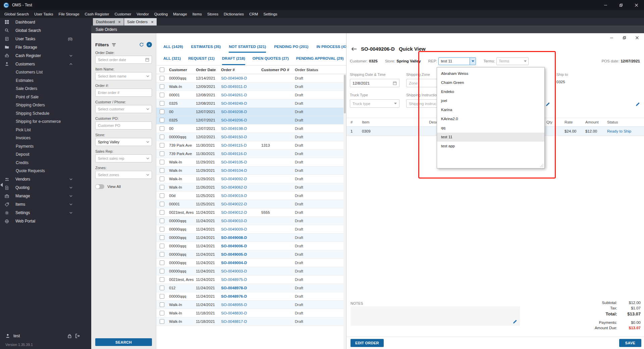 Image resolution: width=644 pixels, height=349 pixels. What do you see at coordinates (197, 14) in the screenshot?
I see `menu-item-items: Items` at bounding box center [197, 14].